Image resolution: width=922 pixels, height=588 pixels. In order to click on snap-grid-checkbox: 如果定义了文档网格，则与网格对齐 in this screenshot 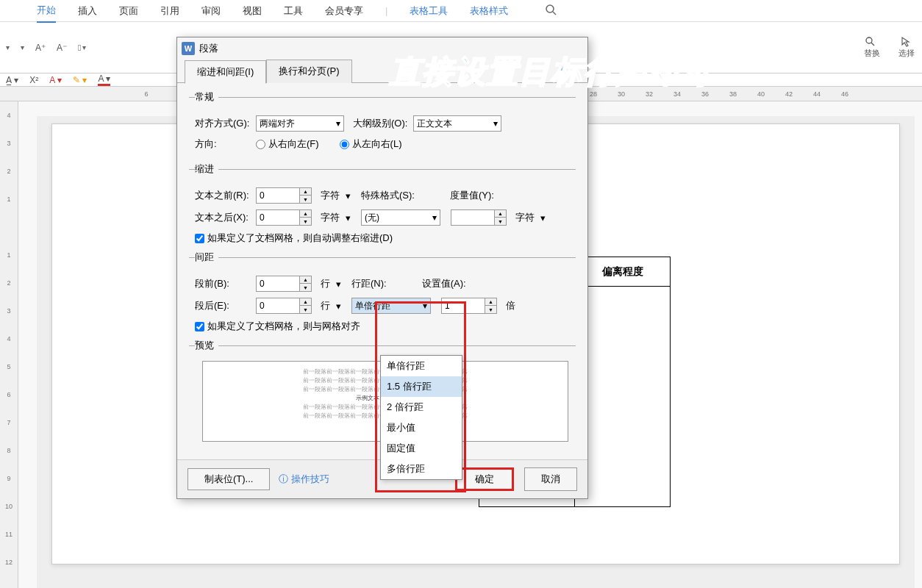, I will do `click(385, 326)`.